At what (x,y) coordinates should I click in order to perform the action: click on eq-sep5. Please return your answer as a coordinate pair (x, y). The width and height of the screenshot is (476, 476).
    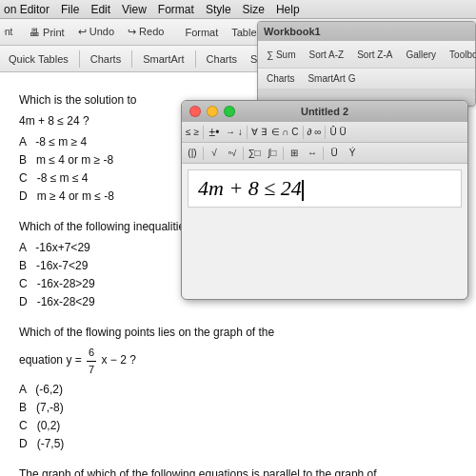
    Looking at the image, I should click on (204, 153).